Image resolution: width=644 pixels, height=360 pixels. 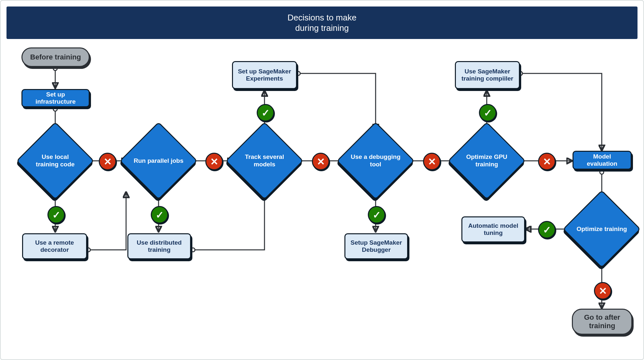 I want to click on decision-use-local-training-code: Use local training code, so click(x=55, y=161).